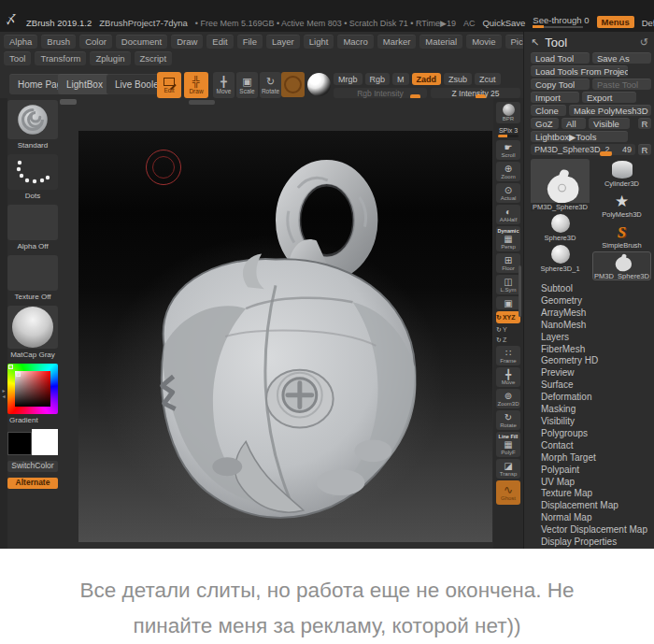  I want to click on menu-item: Tool, so click(17, 58).